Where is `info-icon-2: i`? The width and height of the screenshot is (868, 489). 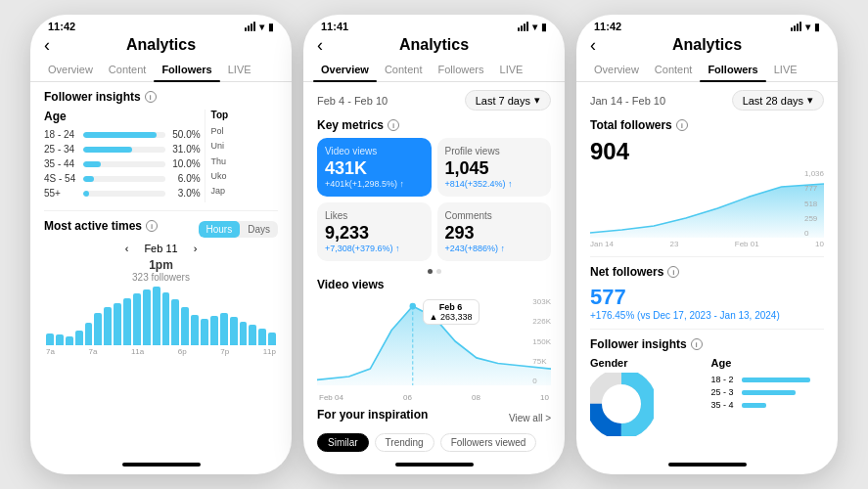 info-icon-2: i is located at coordinates (152, 226).